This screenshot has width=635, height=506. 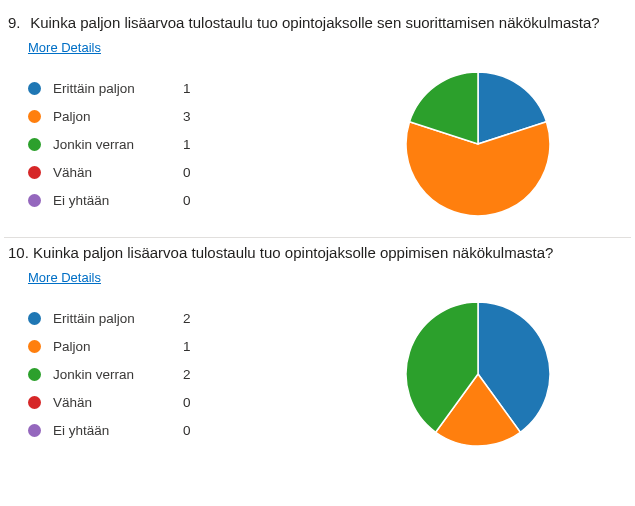 What do you see at coordinates (158, 346) in the screenshot?
I see `legend-row: Paljon1` at bounding box center [158, 346].